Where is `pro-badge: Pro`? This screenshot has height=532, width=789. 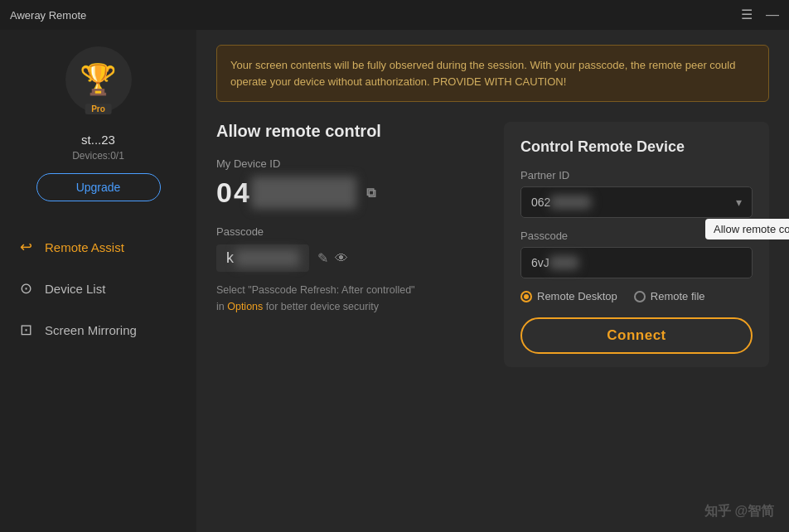
pro-badge: Pro is located at coordinates (98, 109).